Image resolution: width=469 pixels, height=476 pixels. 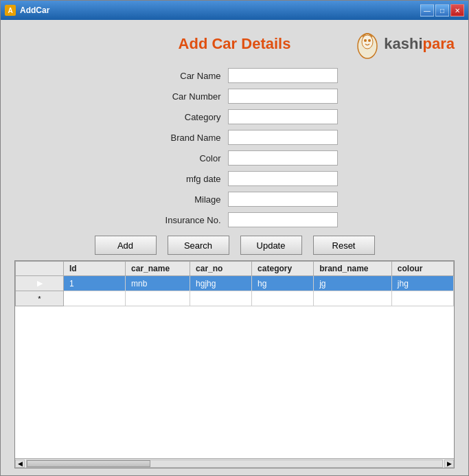 I want to click on mfg-date-label: mfg date, so click(x=176, y=179).